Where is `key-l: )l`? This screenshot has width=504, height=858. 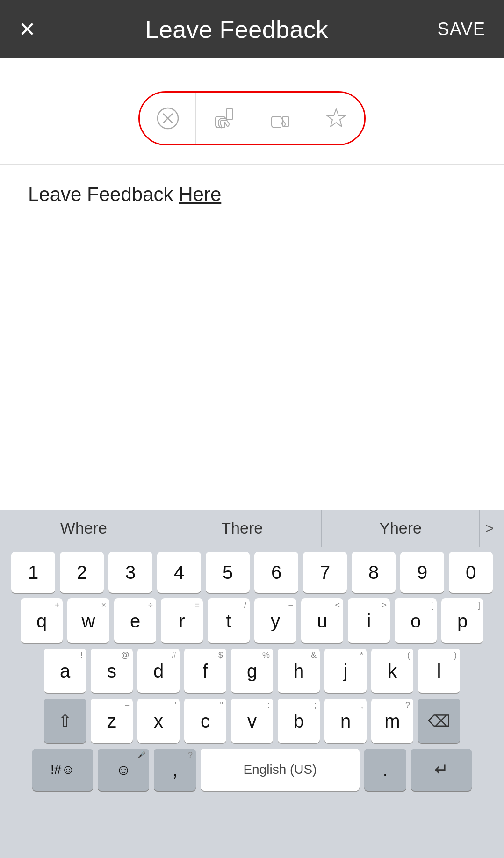
key-l: )l is located at coordinates (439, 671).